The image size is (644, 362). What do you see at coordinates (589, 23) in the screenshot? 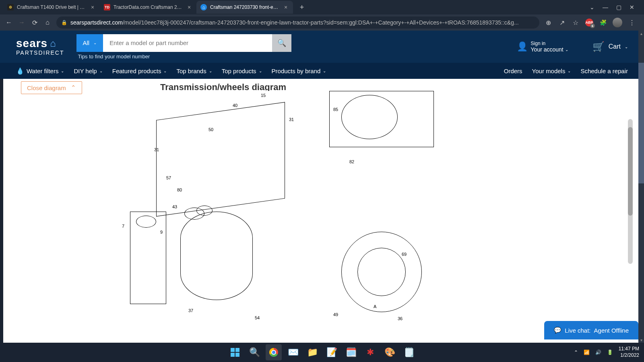
I see `adblock-extension-icon: ABP6` at bounding box center [589, 23].